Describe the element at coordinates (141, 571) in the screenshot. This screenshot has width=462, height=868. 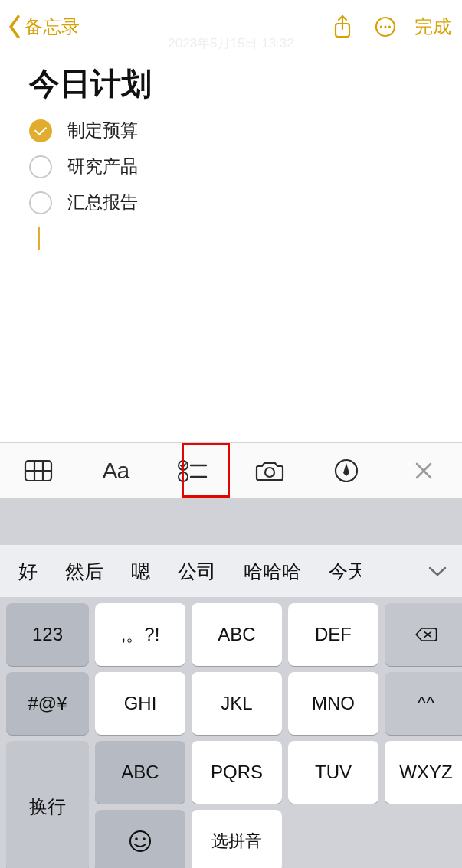
I see `suggestion: 嗯` at that location.